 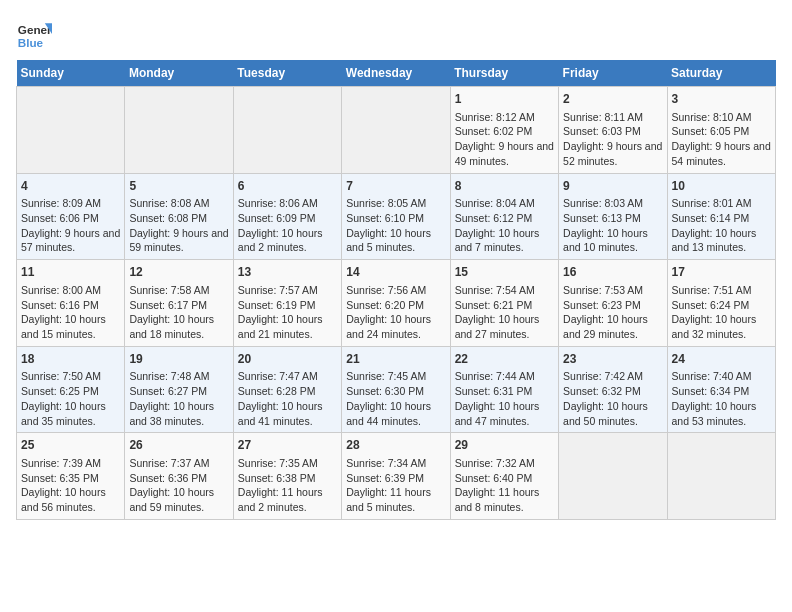 What do you see at coordinates (70, 486) in the screenshot?
I see `day-info: Sunrise: 7:39 AMSunset: 6:35 PMDaylight:…` at bounding box center [70, 486].